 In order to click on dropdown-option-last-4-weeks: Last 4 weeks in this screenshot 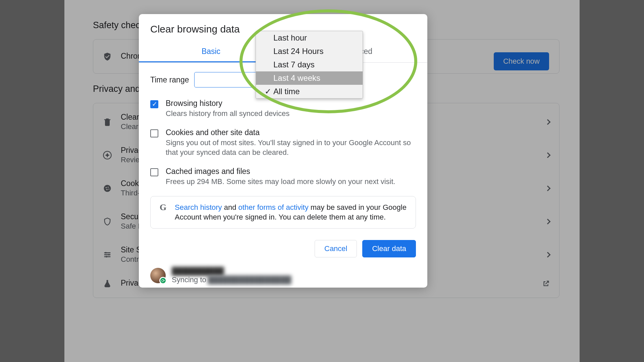, I will do `click(309, 78)`.